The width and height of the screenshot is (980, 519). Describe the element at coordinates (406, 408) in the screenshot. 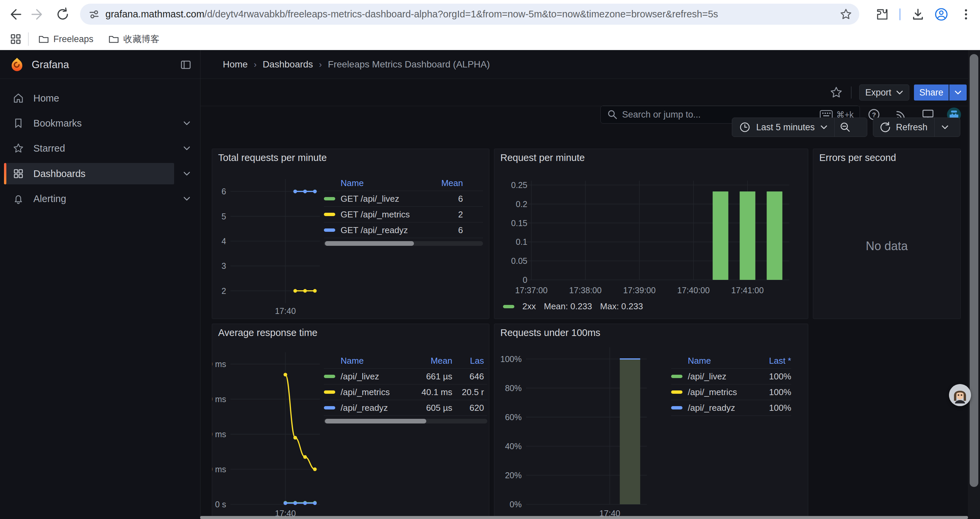

I see `legend-row: /api/_readyz605 µs620` at that location.